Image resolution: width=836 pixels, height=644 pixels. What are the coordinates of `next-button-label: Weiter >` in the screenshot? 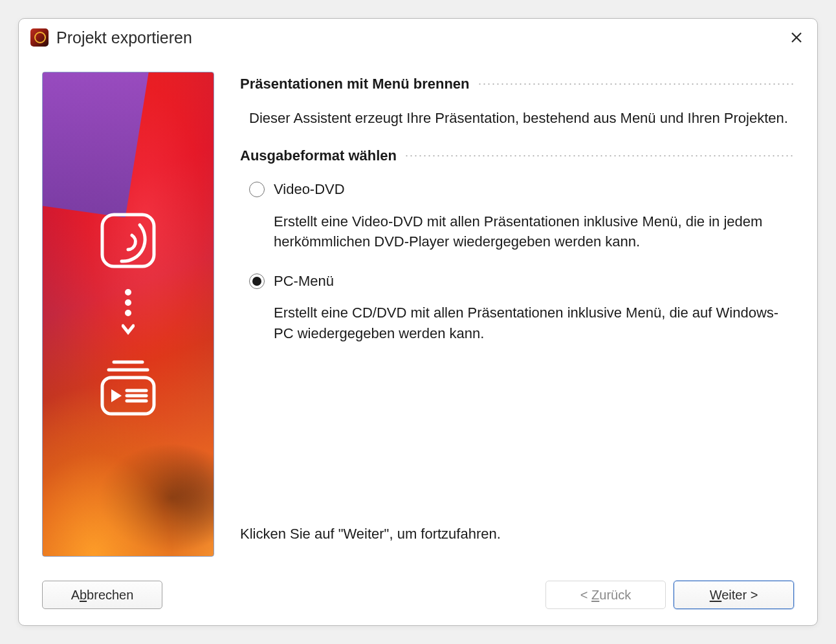 It's located at (734, 595).